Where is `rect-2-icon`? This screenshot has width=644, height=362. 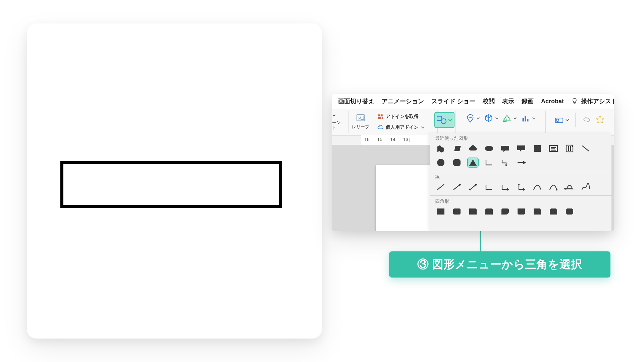 rect-2-icon is located at coordinates (457, 212).